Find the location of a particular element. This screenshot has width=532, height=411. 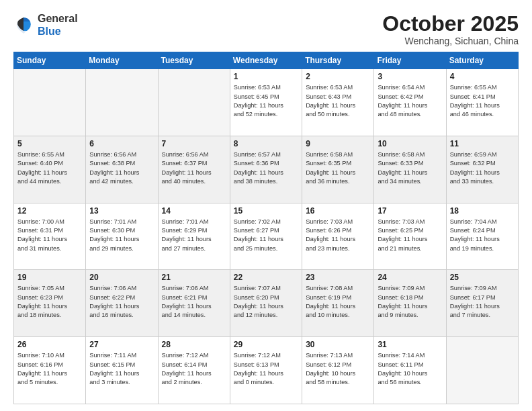

calendar-cell: 13Sunrise: 7:01 AM Sunset: 6:30 PM Dayli… is located at coordinates (122, 236).